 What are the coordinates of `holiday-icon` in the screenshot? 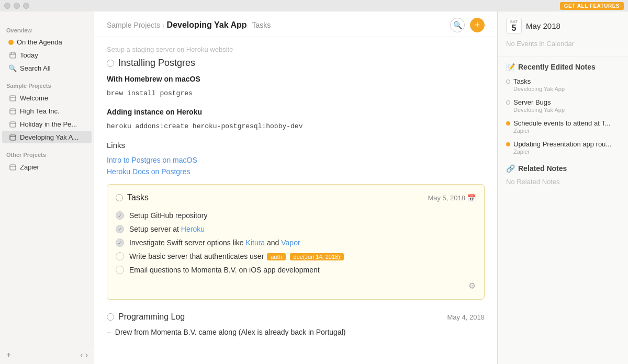 It's located at (13, 124).